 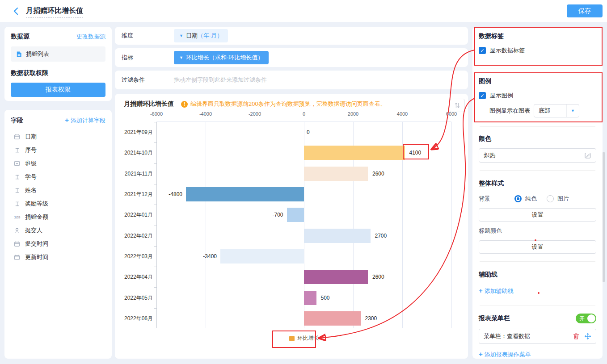 I want to click on chart-legend: 环比增长, so click(x=304, y=339).